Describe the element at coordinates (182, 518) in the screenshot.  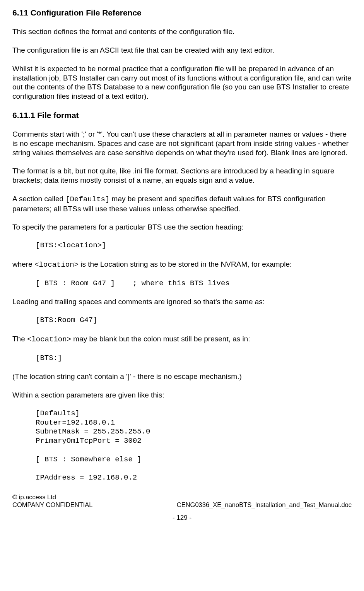
I see `page-number: - 129 -` at that location.